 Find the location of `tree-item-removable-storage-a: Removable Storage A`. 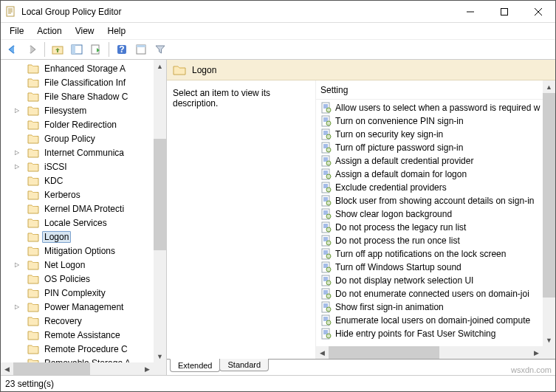

tree-item-removable-storage-a: Removable Storage A is located at coordinates (77, 359).